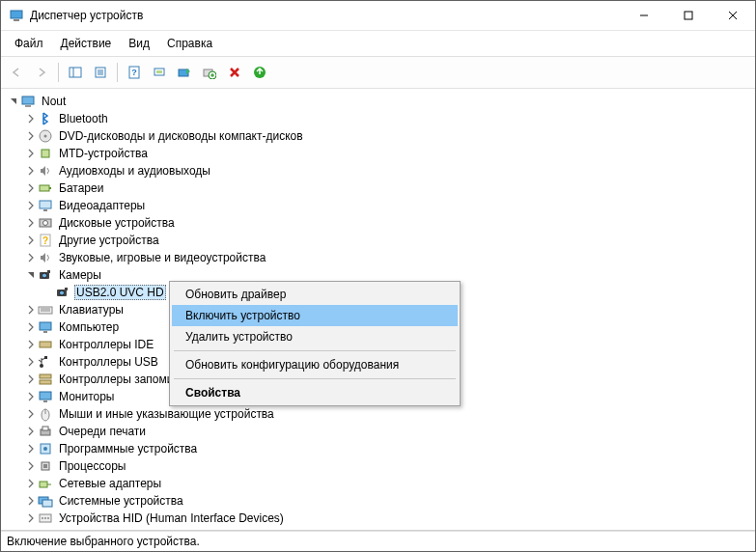  What do you see at coordinates (189, 43) in the screenshot?
I see `menu-help: Справка` at bounding box center [189, 43].